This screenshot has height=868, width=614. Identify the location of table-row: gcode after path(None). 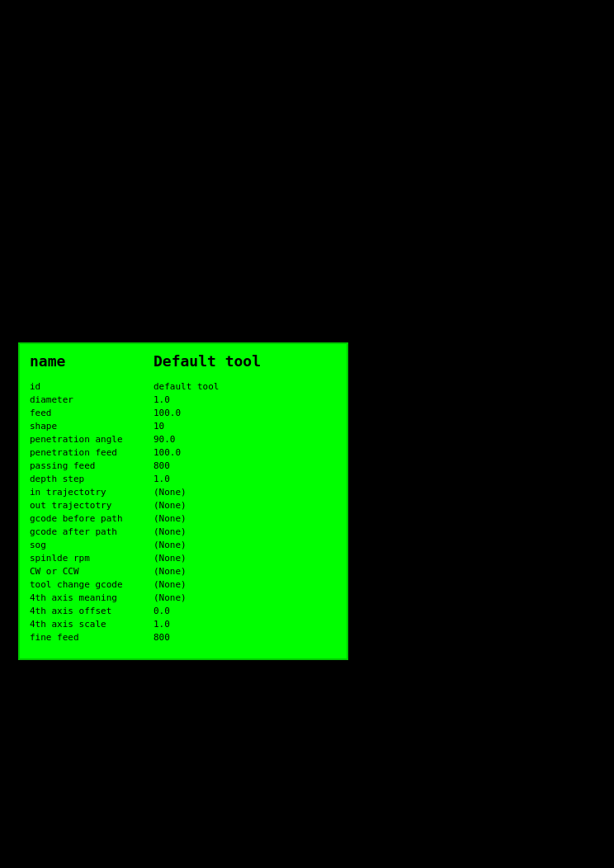
(183, 531).